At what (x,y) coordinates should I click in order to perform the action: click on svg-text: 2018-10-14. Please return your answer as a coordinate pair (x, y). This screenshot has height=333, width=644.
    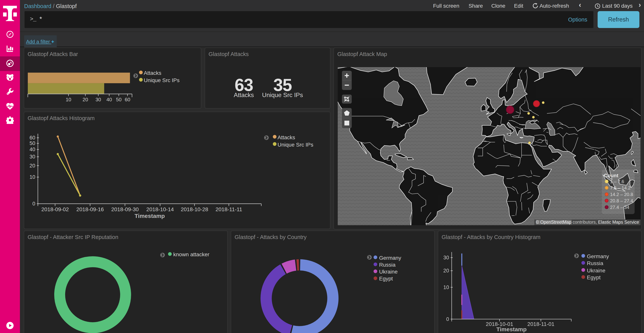
    Looking at the image, I should click on (160, 209).